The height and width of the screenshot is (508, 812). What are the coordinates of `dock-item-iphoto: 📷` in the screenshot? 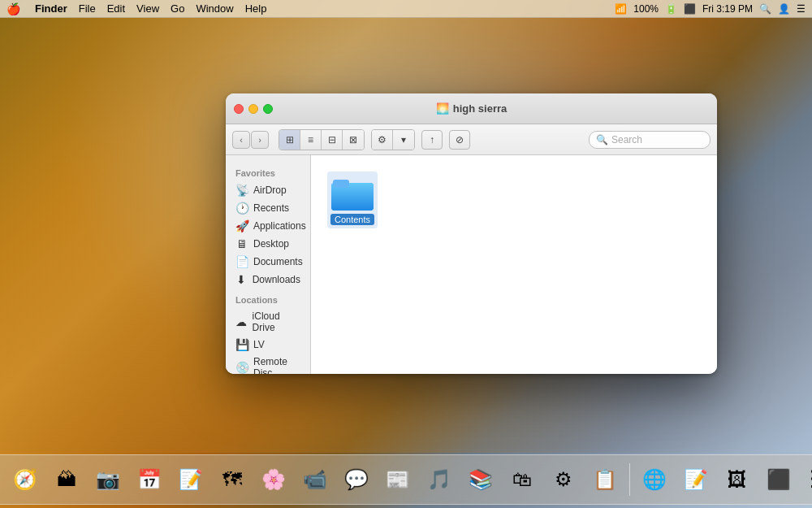 It's located at (108, 480).